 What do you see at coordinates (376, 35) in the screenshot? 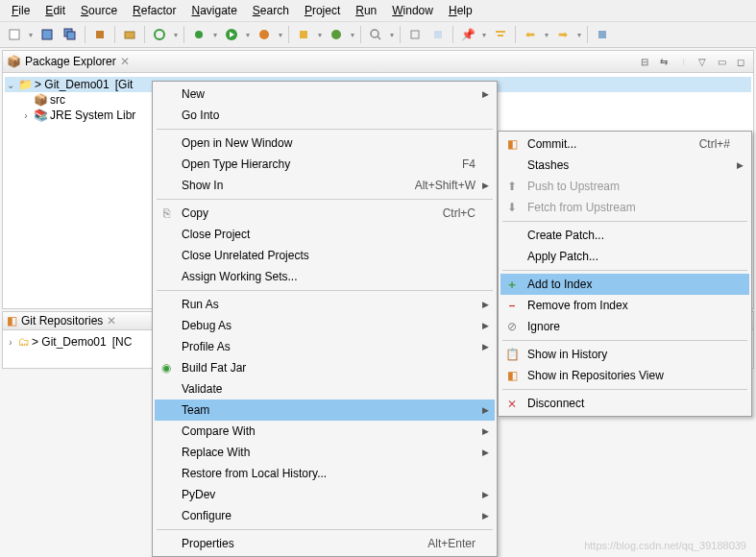
I see `search-icon` at bounding box center [376, 35].